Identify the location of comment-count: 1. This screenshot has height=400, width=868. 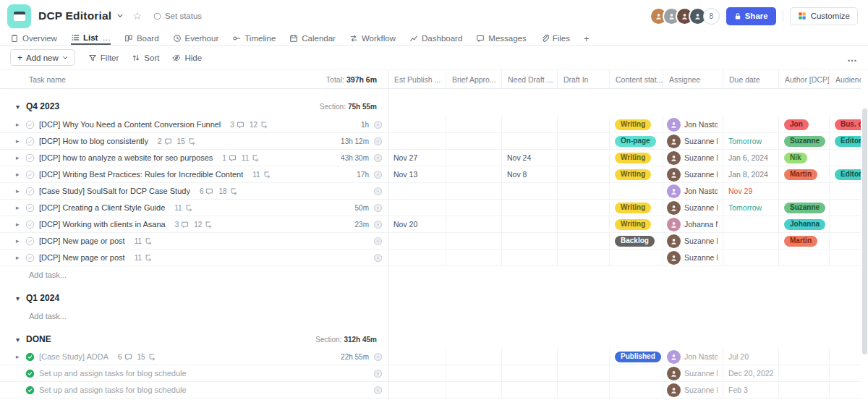
(224, 158).